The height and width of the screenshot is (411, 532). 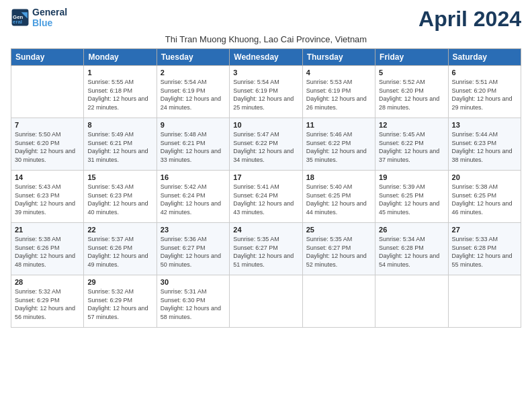 I want to click on day-info: Sunrise: 5:31 AMSunset: 6:30 PMDaylight:…, so click(x=193, y=304).